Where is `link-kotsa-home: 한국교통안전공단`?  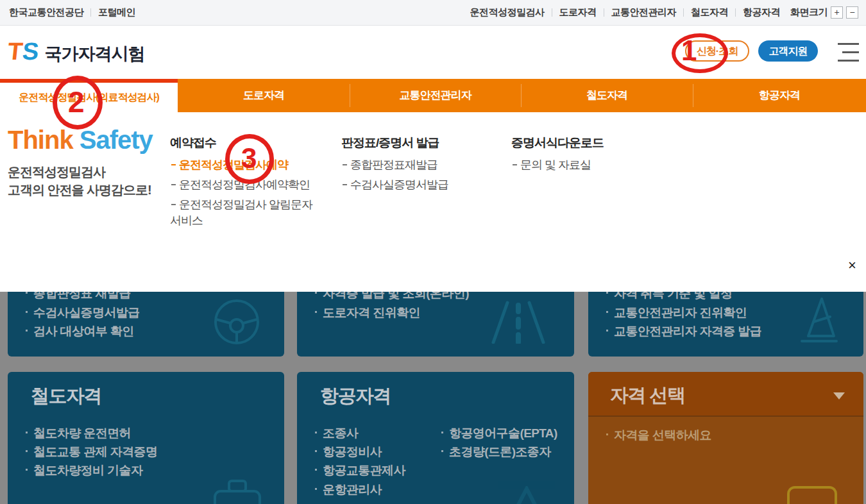
link-kotsa-home: 한국교통안전공단 is located at coordinates (46, 13).